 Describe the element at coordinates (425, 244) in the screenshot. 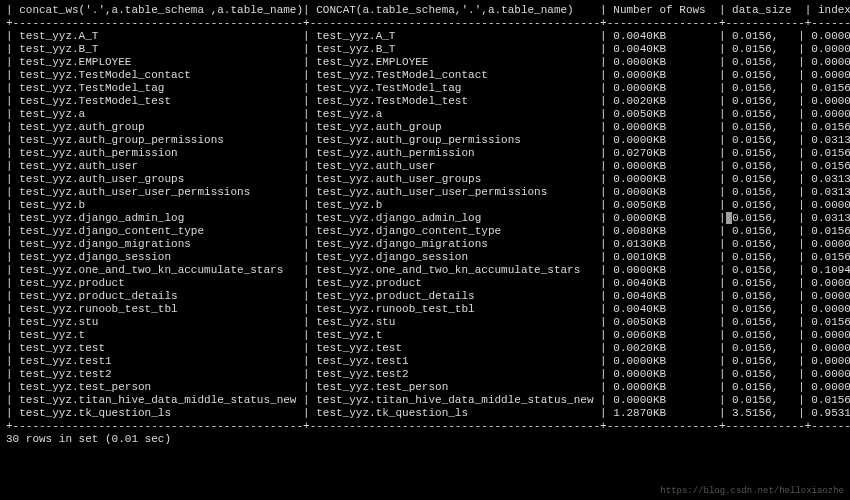

I see `table-row: | test_yyz.django_migrations | test_yyz.…` at that location.